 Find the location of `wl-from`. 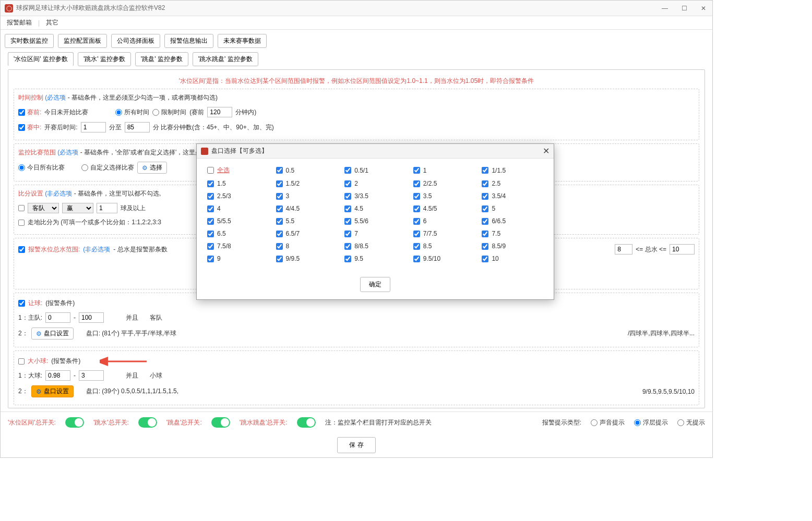

wl-from is located at coordinates (624, 249).